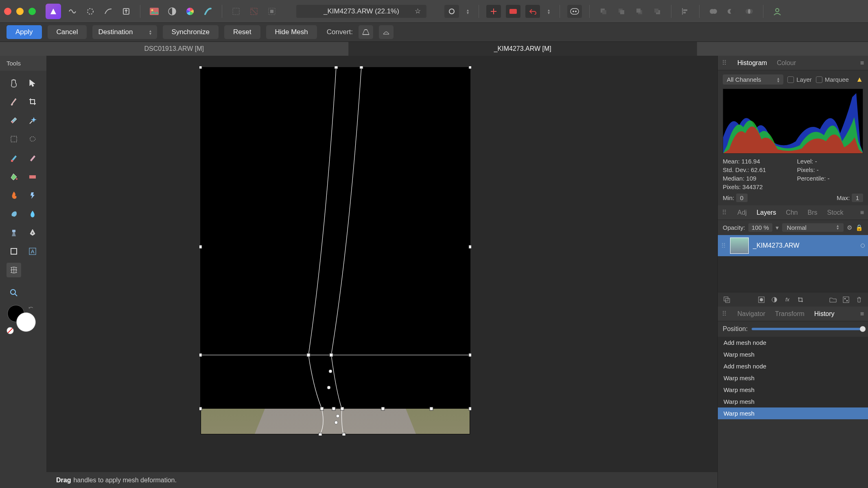 The width and height of the screenshot is (868, 488). I want to click on invert-selection-icon, so click(272, 11).